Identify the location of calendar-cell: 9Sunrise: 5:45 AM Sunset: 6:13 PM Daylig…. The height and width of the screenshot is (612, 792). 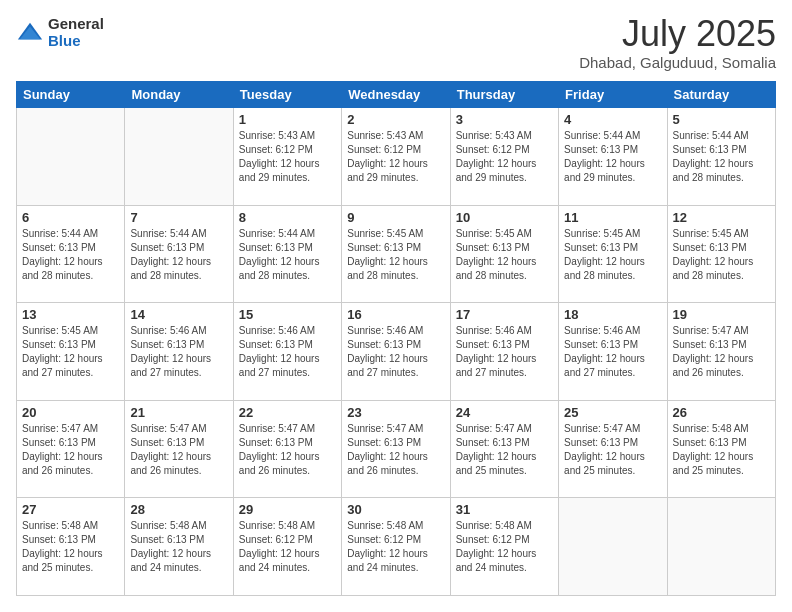
(396, 254).